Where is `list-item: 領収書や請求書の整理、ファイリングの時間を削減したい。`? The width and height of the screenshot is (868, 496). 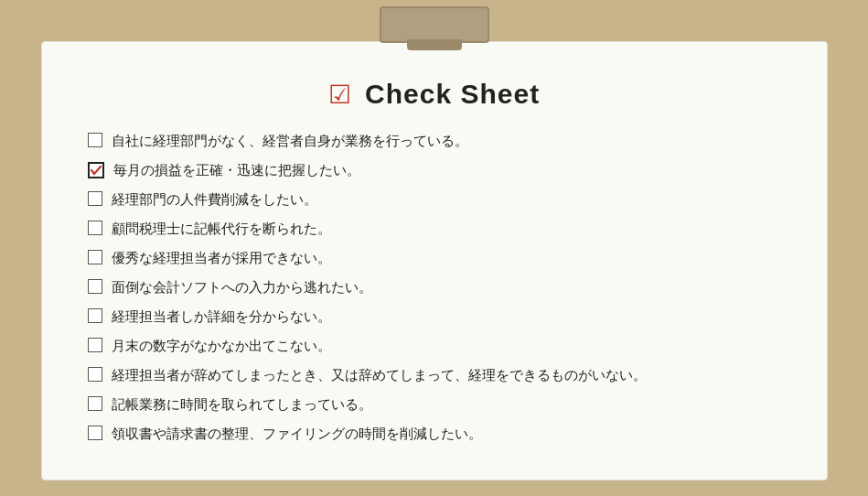 list-item: 領収書や請求書の整理、ファイリングの時間を削減したい。 is located at coordinates (434, 434).